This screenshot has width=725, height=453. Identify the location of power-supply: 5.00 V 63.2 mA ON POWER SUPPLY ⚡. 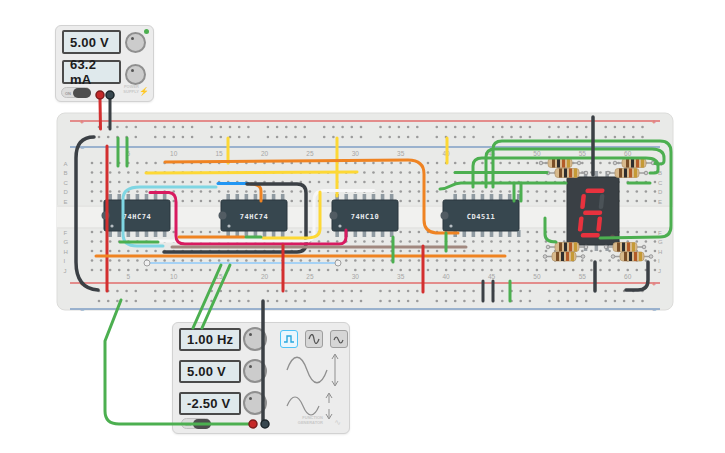
(104, 64).